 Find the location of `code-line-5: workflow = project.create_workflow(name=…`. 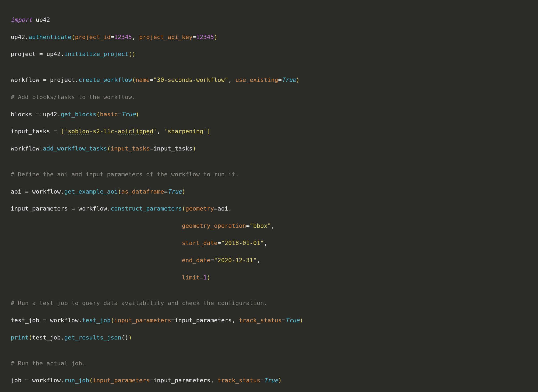

code-line-5: workflow = project.create_workflow(name=… is located at coordinates (269, 80).